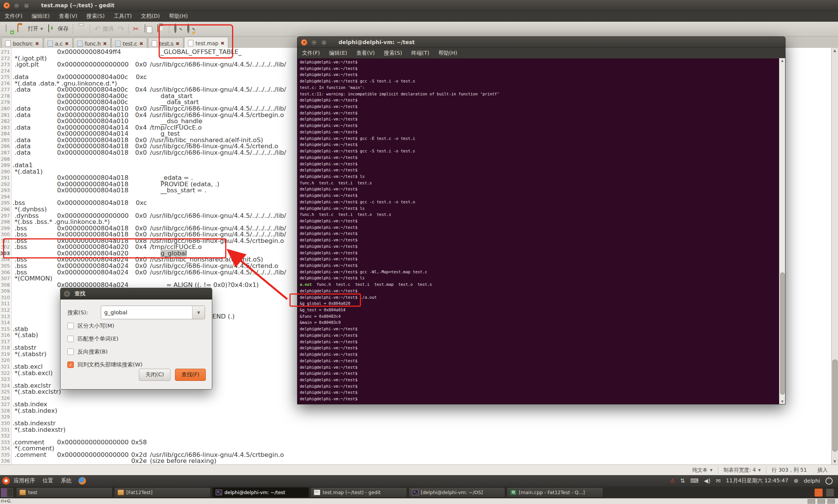 The image size is (838, 504). I want to click on open-button: 打开 ▼, so click(30, 29).